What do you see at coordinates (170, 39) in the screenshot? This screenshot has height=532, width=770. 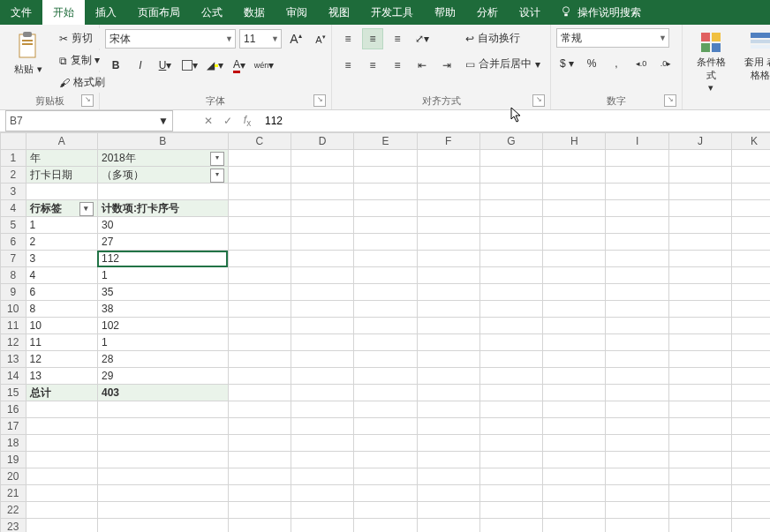 I see `font-name-combo: 宋体 ▼` at bounding box center [170, 39].